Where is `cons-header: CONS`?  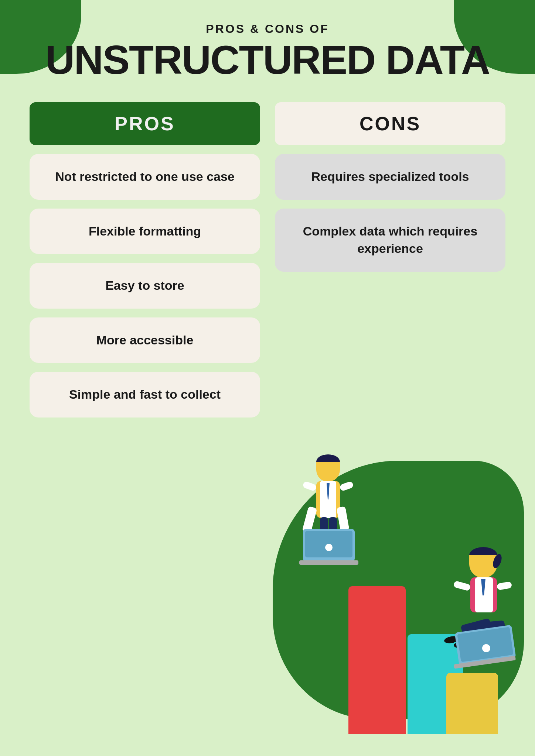 cons-header: CONS is located at coordinates (390, 124).